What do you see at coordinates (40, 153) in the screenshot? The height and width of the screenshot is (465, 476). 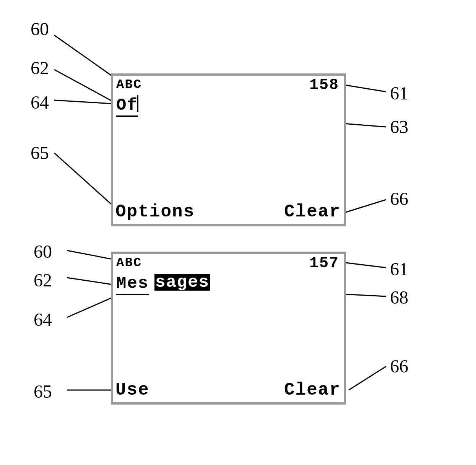 I see `callout-65a: 65` at bounding box center [40, 153].